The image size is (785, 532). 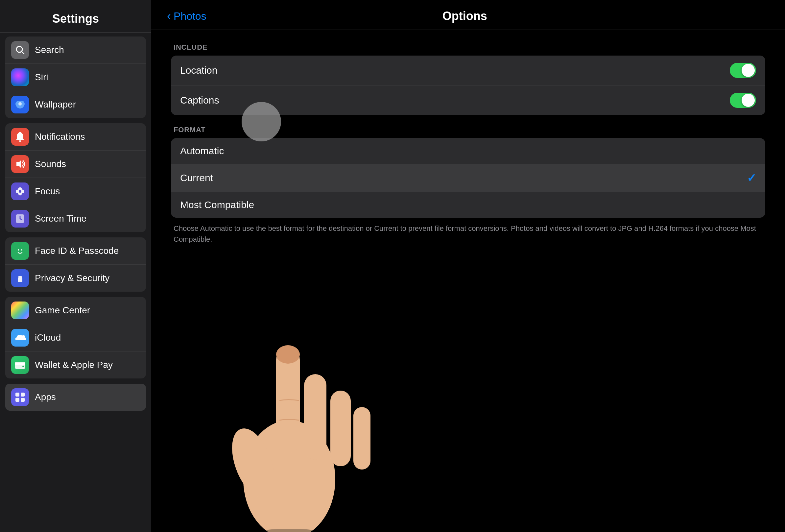 What do you see at coordinates (468, 79) in the screenshot?
I see `include-section: INCLUDE Location Captions` at bounding box center [468, 79].